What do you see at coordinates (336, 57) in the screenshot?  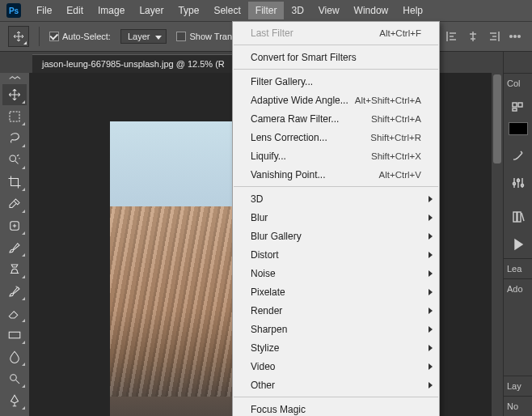 I see `menu-item-label: Convert for Smart Filters` at bounding box center [336, 57].